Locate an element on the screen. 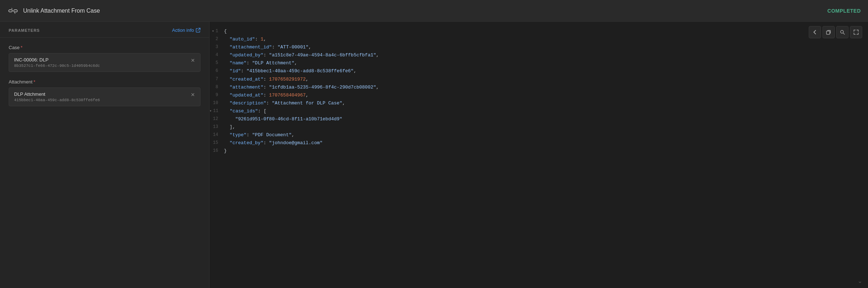  code-line: 6 "id": "415bbec1-40aa-459c-add8-8c538ff… is located at coordinates (539, 71).